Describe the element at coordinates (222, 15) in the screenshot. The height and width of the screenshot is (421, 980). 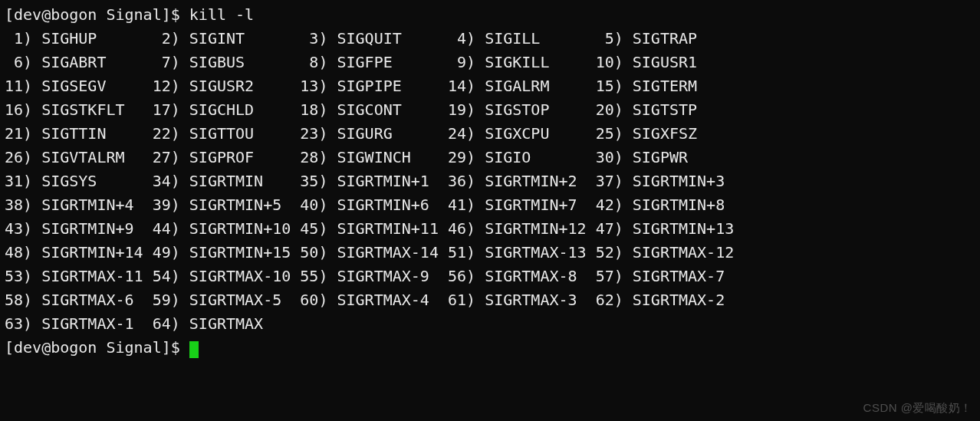
I see `command-text: kill -l` at that location.